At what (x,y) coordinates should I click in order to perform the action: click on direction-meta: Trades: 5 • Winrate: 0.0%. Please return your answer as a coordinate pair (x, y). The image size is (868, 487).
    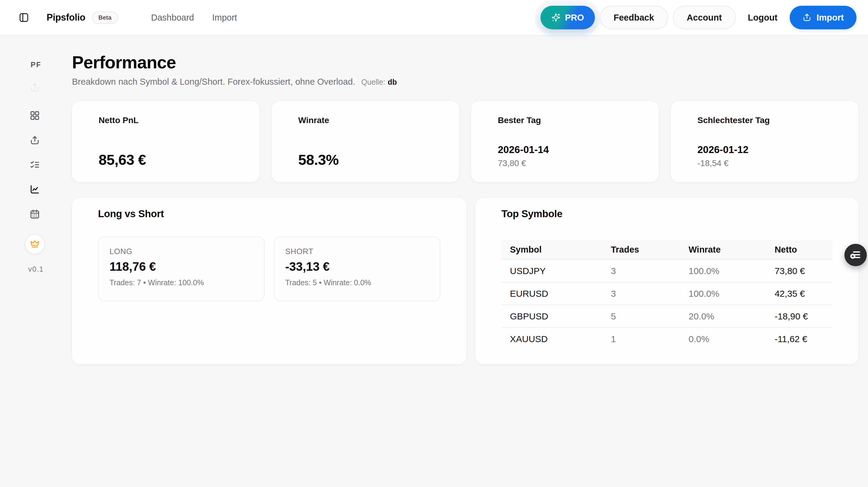
    Looking at the image, I should click on (357, 283).